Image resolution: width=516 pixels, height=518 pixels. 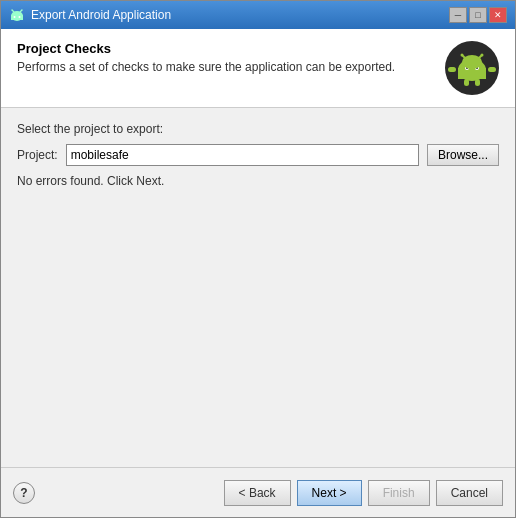 I want to click on title-bar-buttons: ─ □ ✕, so click(x=478, y=15).